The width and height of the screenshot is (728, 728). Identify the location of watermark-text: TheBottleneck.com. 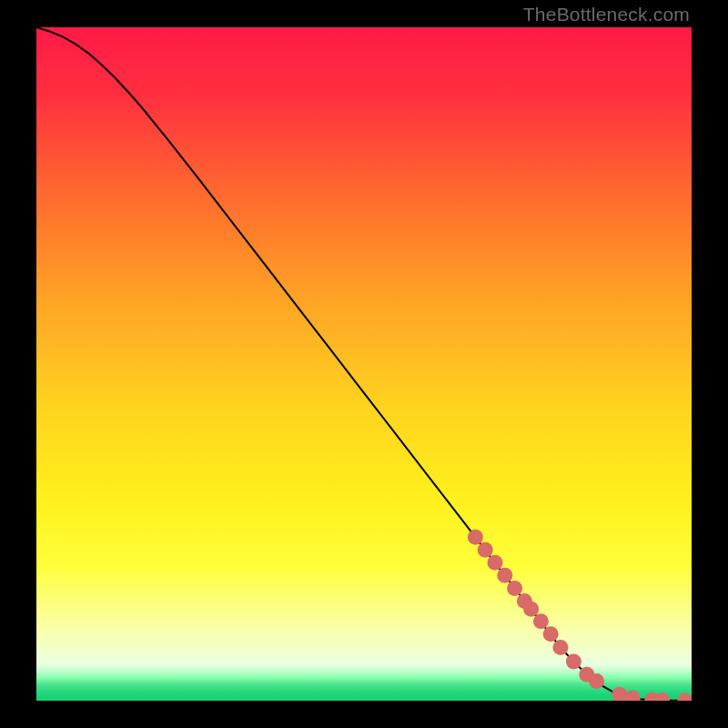
(606, 15).